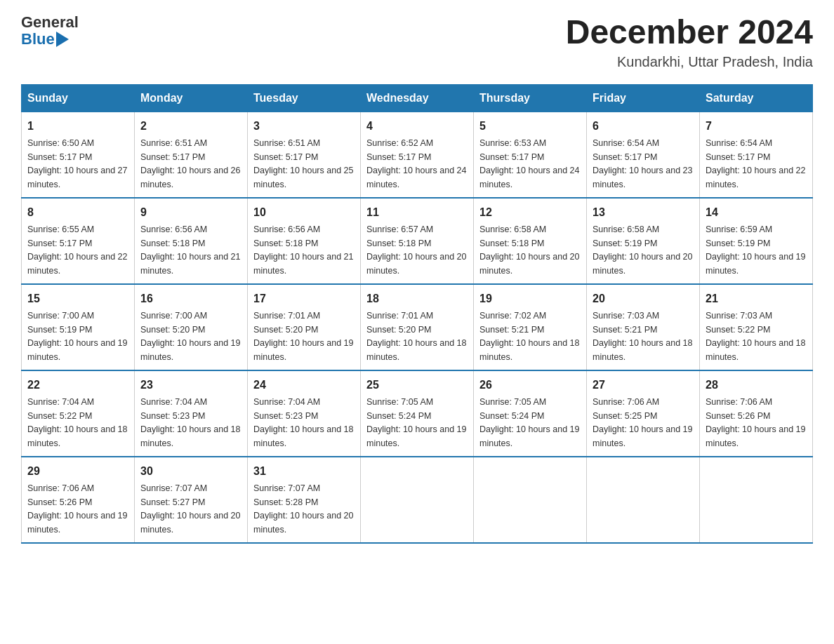 This screenshot has width=834, height=644. What do you see at coordinates (756, 299) in the screenshot?
I see `day-number: 21` at bounding box center [756, 299].